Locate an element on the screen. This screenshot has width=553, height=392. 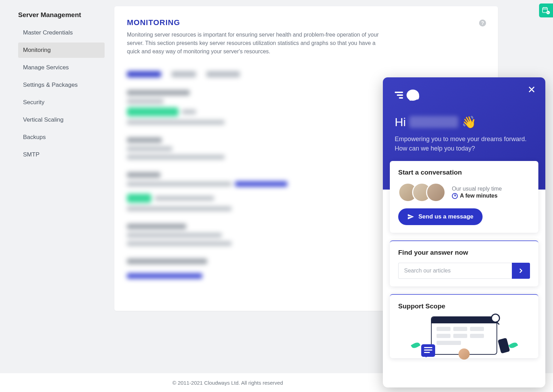
send-message-button: Send us a message is located at coordinates (440, 217).